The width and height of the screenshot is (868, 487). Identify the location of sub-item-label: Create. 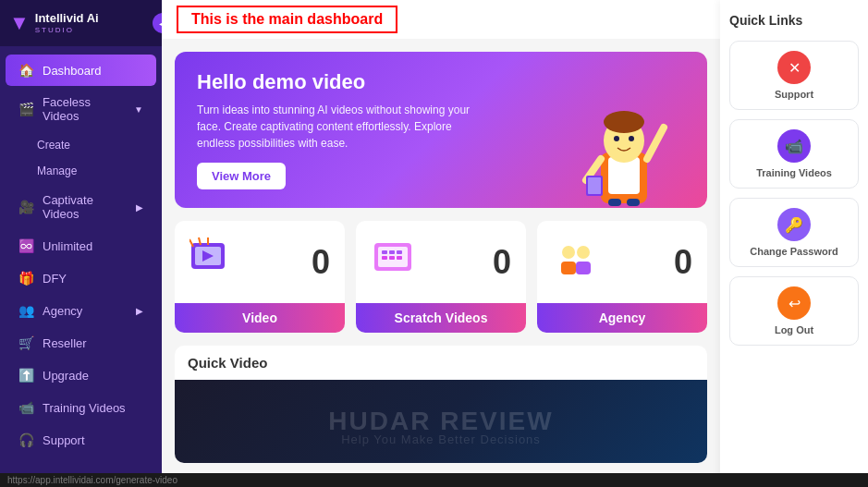
(54, 145).